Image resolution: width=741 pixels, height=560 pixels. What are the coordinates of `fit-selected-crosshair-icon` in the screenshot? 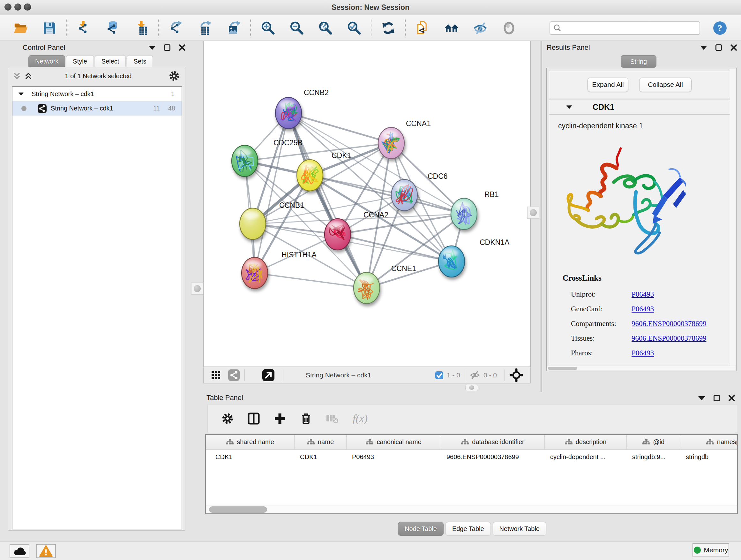 It's located at (516, 375).